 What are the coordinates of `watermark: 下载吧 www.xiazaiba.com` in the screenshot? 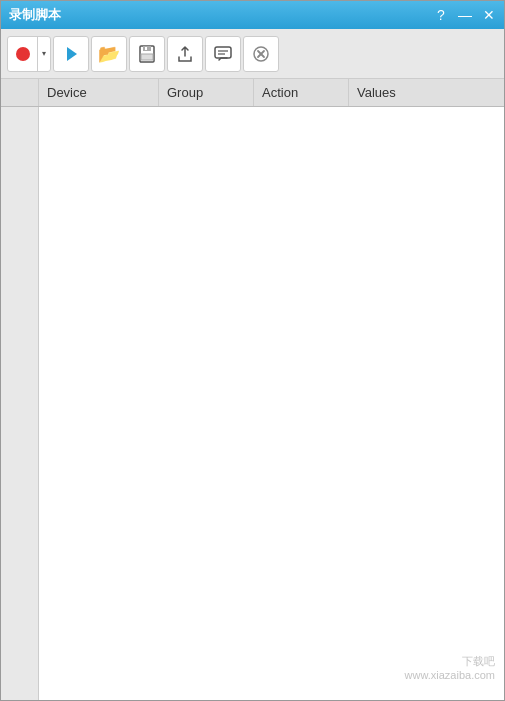 It's located at (450, 668).